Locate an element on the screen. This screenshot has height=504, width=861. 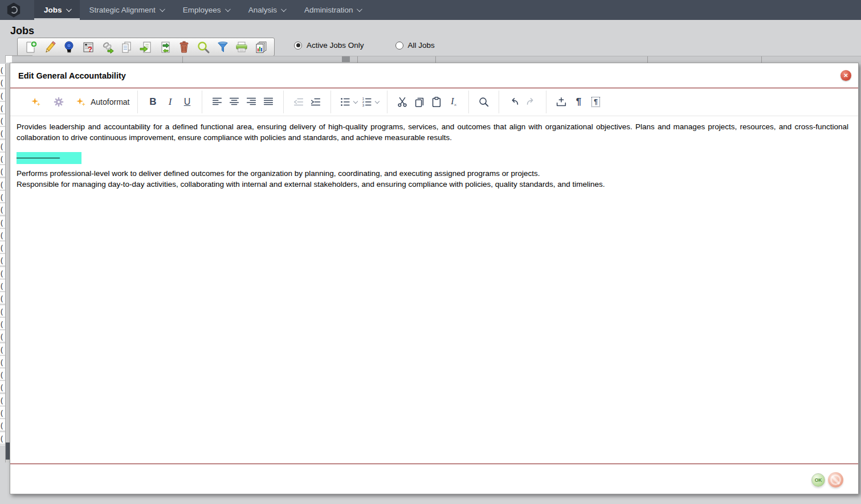
align-center-icon is located at coordinates (234, 102).